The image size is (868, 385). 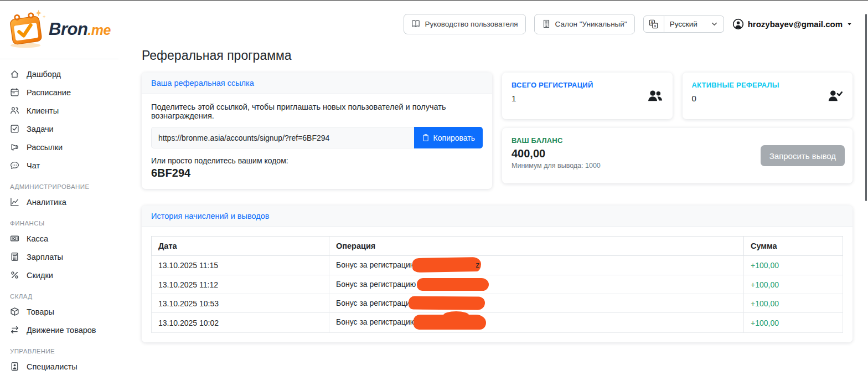 I want to click on sidebar-item-tasks: Задачи, so click(x=61, y=129).